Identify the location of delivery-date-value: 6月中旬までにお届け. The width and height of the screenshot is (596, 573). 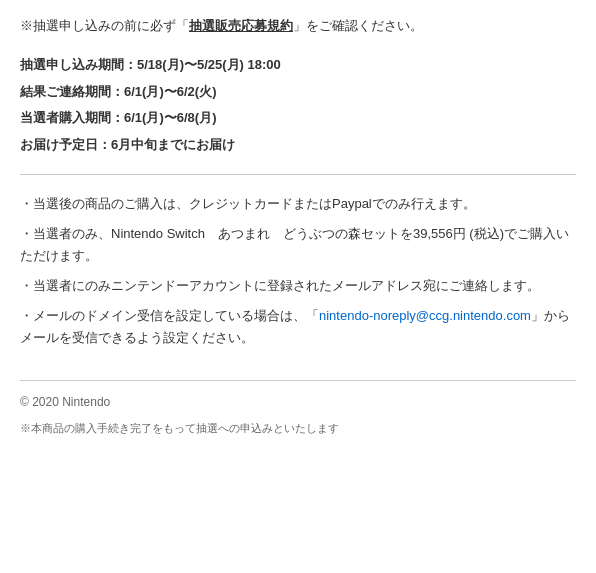
(173, 144).